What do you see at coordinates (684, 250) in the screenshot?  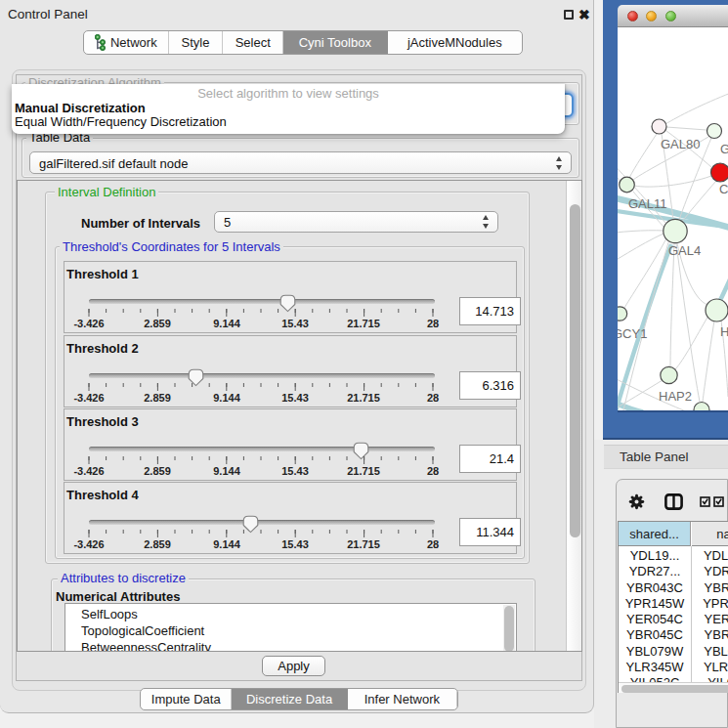 I see `svg-text: GAL4` at bounding box center [684, 250].